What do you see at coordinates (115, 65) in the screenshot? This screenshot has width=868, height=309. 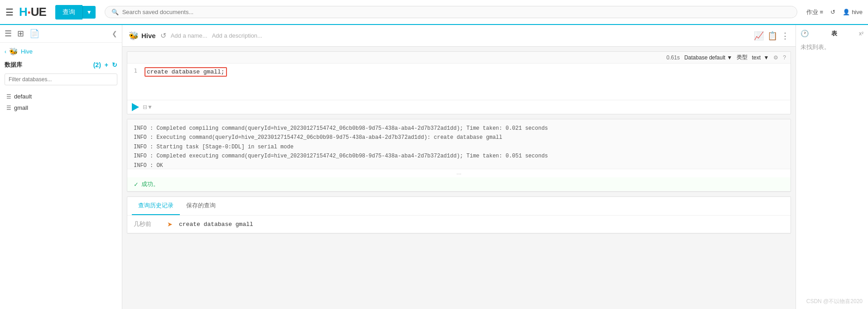 I see `refresh-db-icon: ↻` at bounding box center [115, 65].